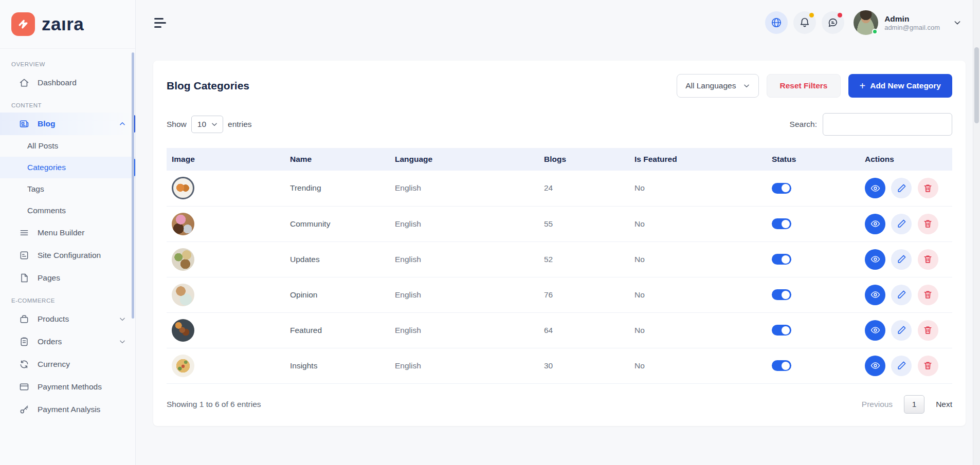 The height and width of the screenshot is (465, 980). What do you see at coordinates (68, 233) in the screenshot?
I see `sidebar-item-menu-builder: Menu Builder` at bounding box center [68, 233].